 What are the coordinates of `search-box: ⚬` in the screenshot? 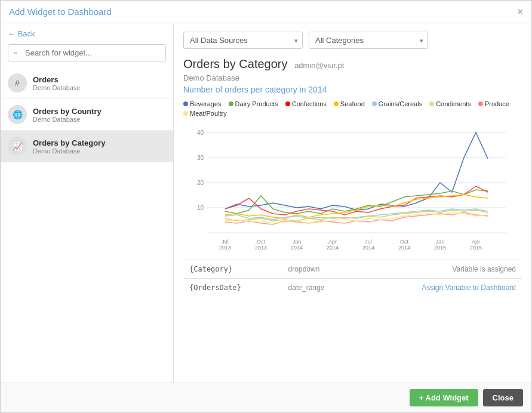 It's located at (87, 53).